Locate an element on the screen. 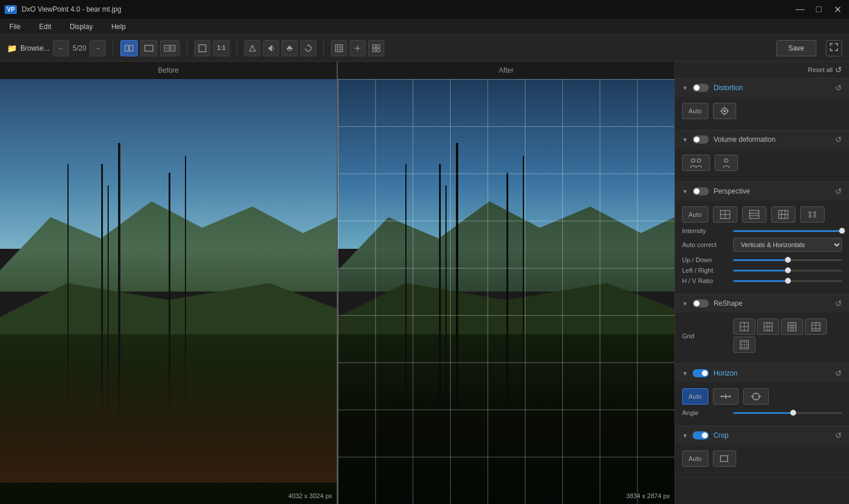 The width and height of the screenshot is (849, 504). expand-button is located at coordinates (834, 48).